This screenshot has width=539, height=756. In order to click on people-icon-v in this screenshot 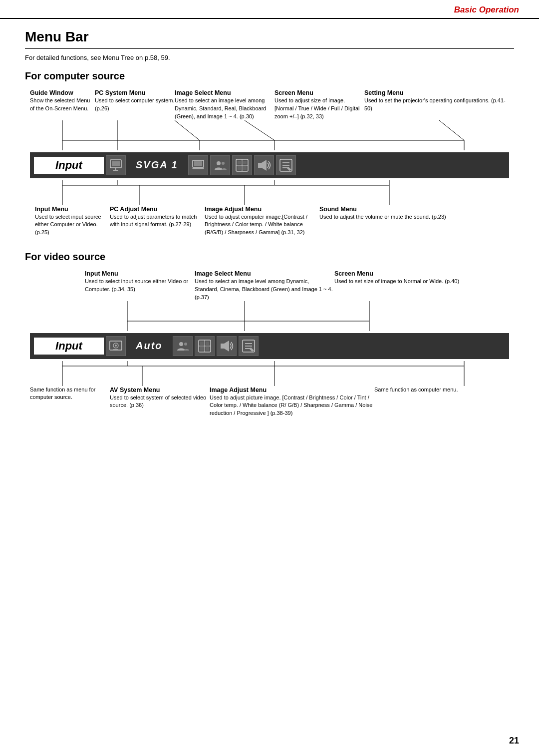, I will do `click(183, 346)`.